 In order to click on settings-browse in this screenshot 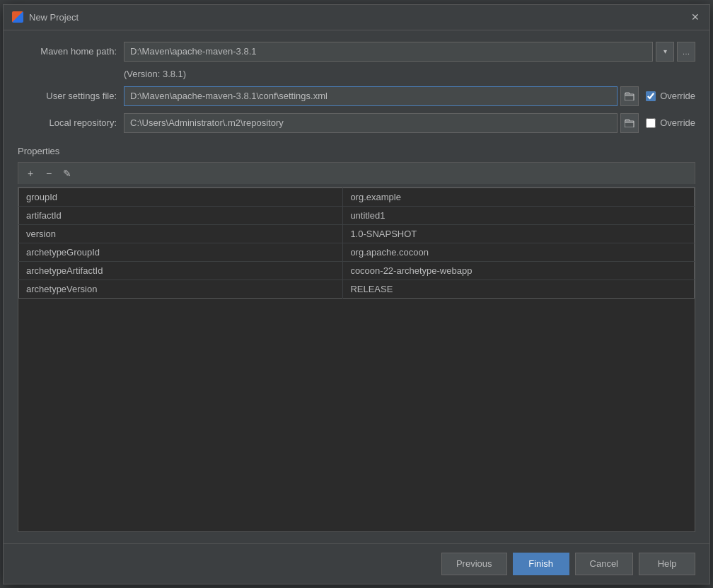, I will do `click(630, 96)`.